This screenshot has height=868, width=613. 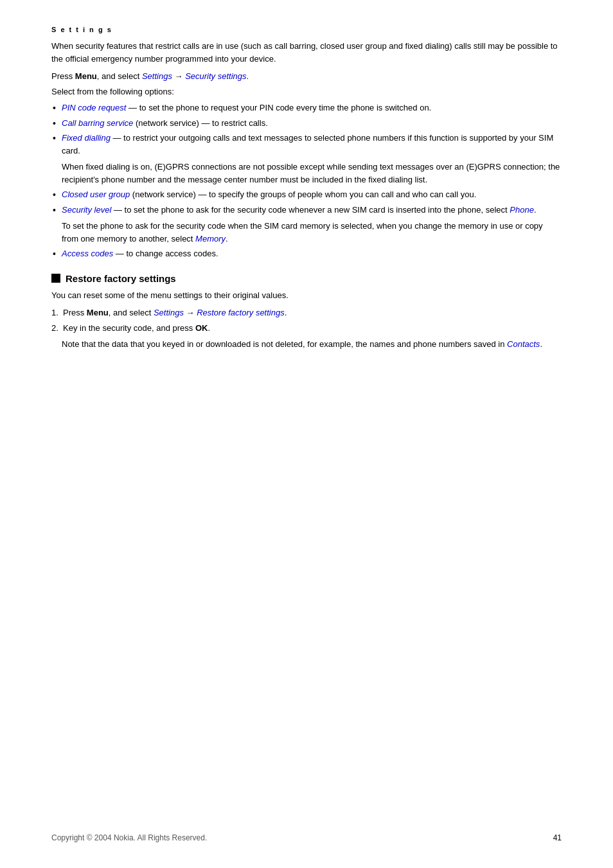 I want to click on list-item: Fixed dialling — to restrict your outgoi…, so click(x=306, y=144).